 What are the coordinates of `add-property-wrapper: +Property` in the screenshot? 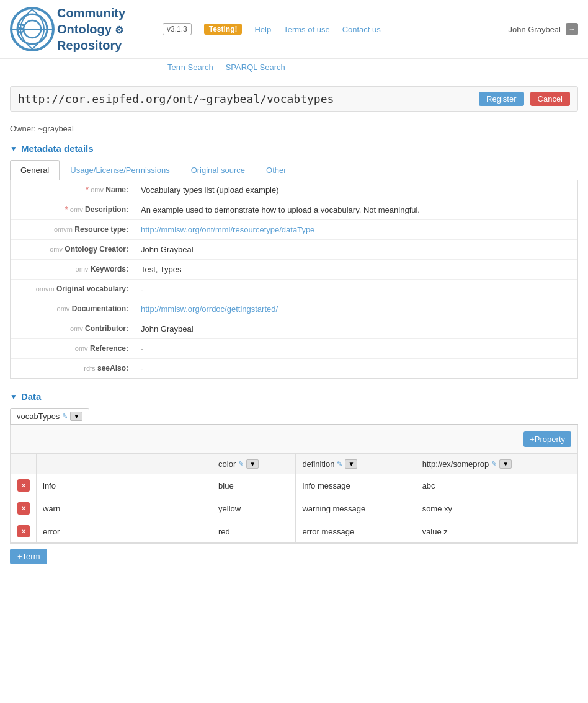 It's located at (294, 440).